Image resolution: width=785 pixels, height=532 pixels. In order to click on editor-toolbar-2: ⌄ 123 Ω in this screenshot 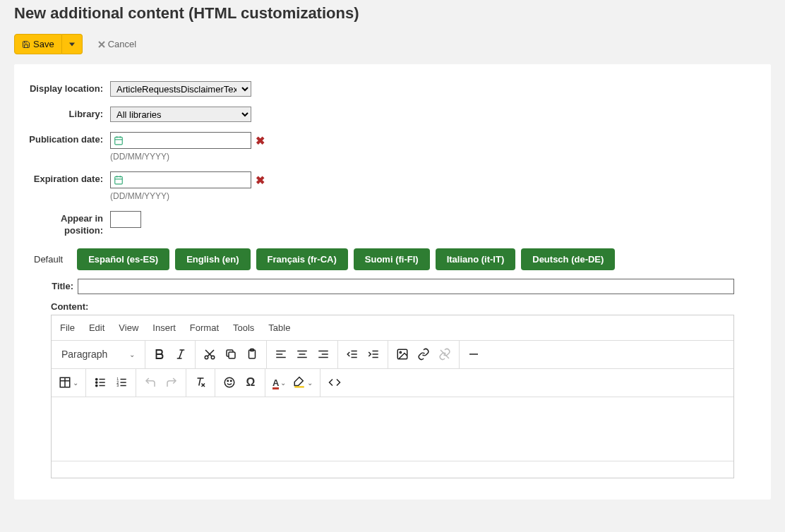, I will do `click(393, 383)`.